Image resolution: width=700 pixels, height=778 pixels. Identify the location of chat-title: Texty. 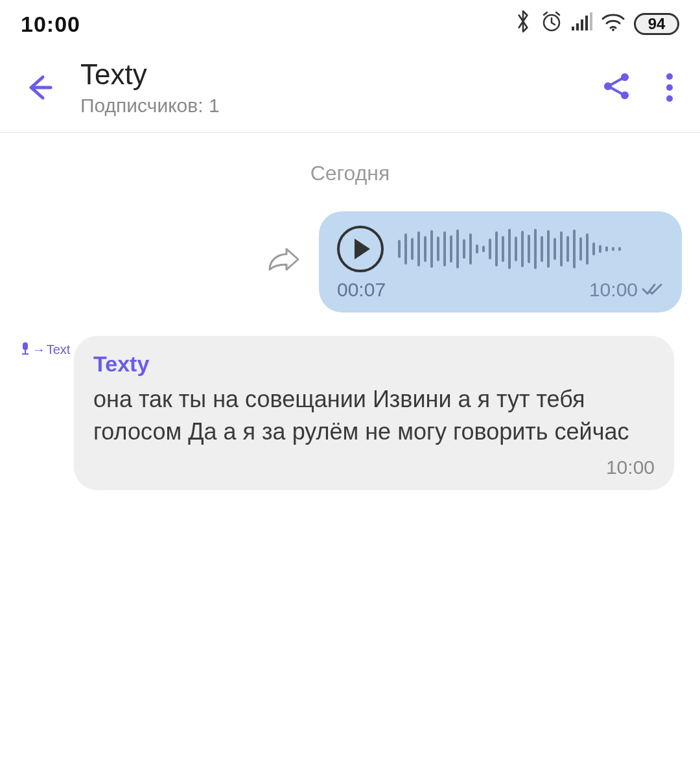
(342, 75).